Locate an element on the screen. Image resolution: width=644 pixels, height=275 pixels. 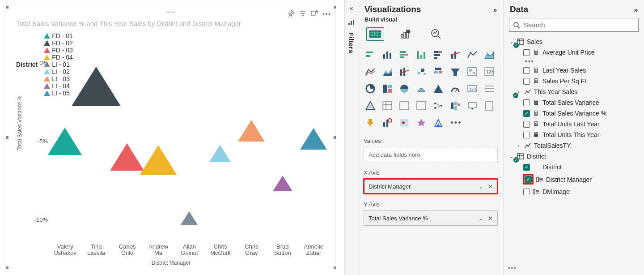
expand-filters-icon: « is located at coordinates (352, 8).